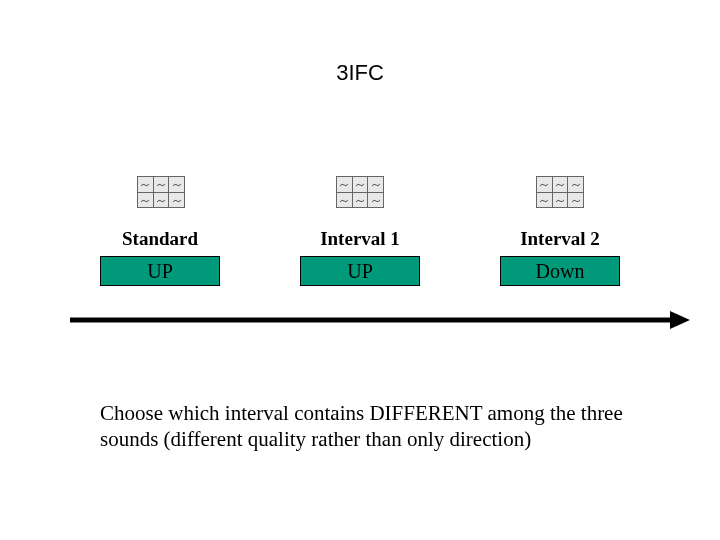  Describe the element at coordinates (380, 320) in the screenshot. I see `timeline-arrow-icon` at that location.